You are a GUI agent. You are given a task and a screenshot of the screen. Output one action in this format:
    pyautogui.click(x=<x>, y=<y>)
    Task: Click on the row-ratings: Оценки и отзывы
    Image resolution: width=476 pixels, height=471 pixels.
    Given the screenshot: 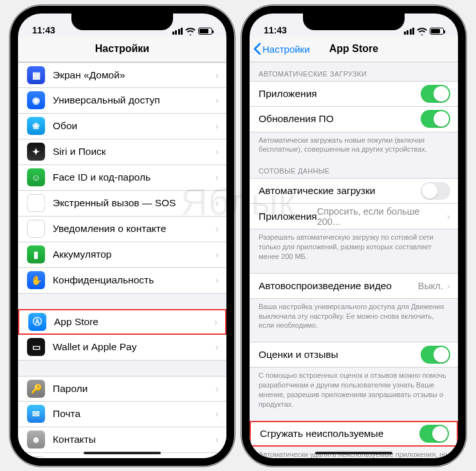 What is the action you would take?
    pyautogui.click(x=354, y=355)
    